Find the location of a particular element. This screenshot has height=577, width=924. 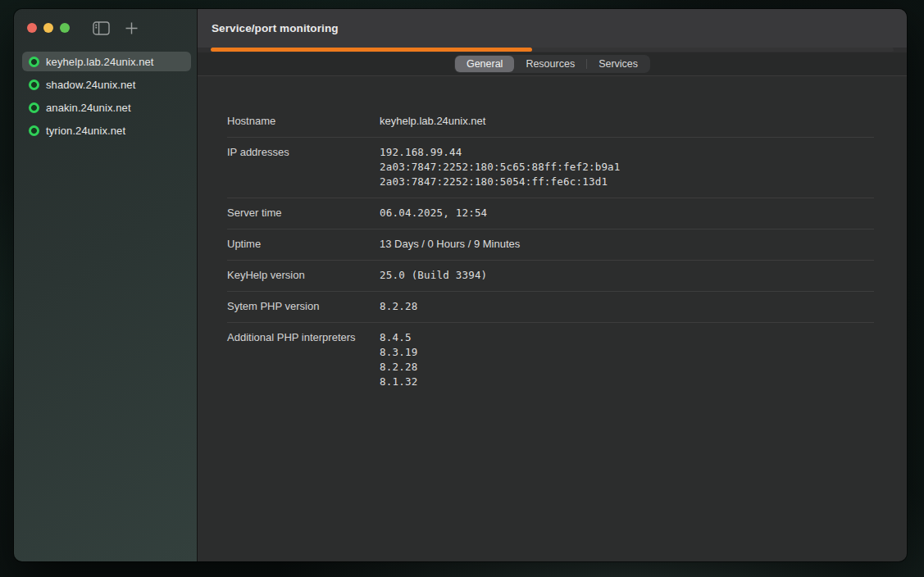

info-value: 25.0 (Build 3394) is located at coordinates (433, 275).